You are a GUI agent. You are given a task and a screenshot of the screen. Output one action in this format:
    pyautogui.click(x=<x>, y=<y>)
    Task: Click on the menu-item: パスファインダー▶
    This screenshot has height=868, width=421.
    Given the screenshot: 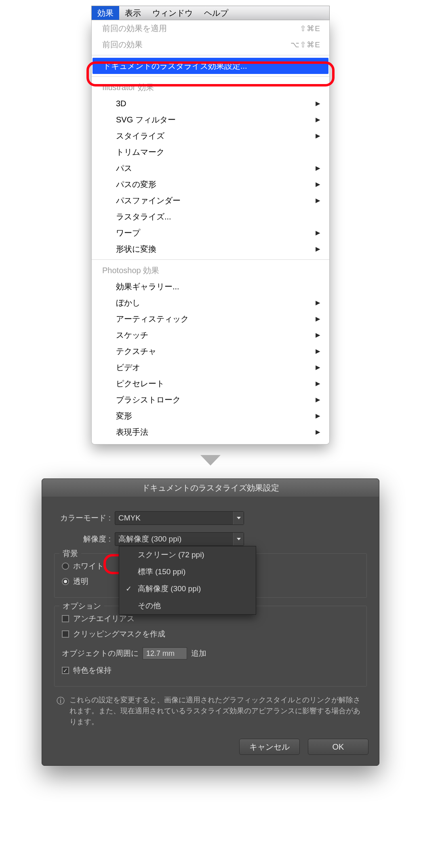 What is the action you would take?
    pyautogui.click(x=210, y=200)
    